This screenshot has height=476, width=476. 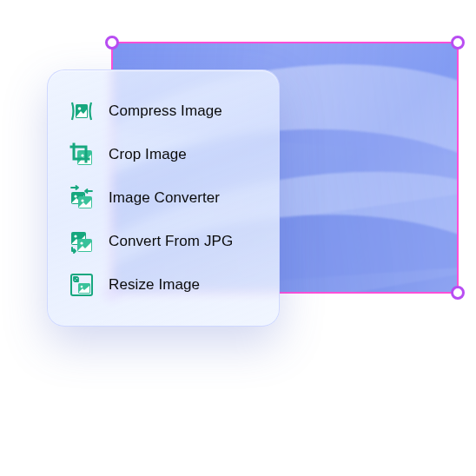 I want to click on menu-item-label: Compress Image, so click(x=165, y=111).